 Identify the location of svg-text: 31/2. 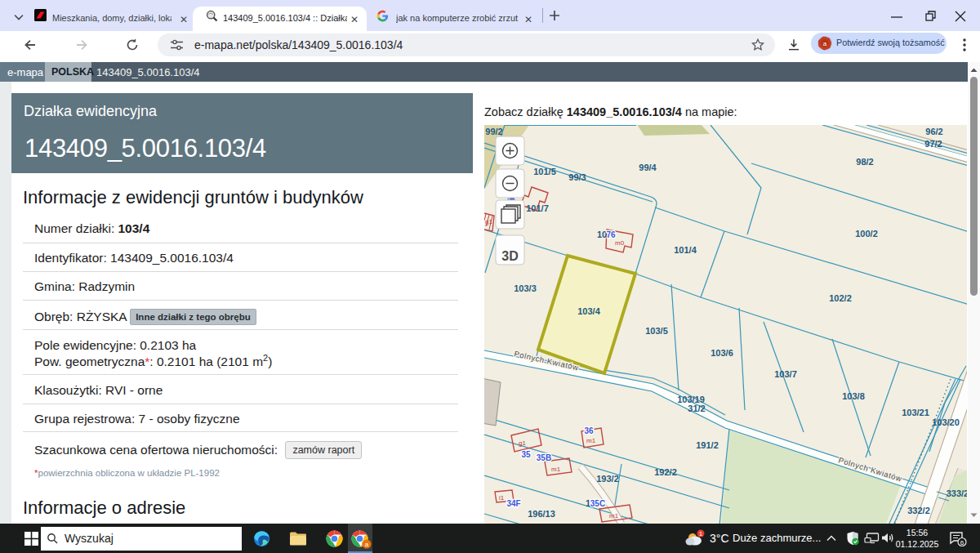
(696, 408).